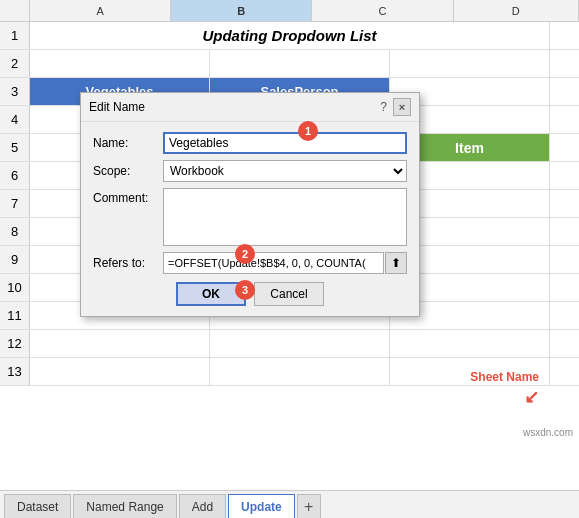 The height and width of the screenshot is (518, 579). Describe the element at coordinates (245, 254) in the screenshot. I see `badge-2: 2` at that location.